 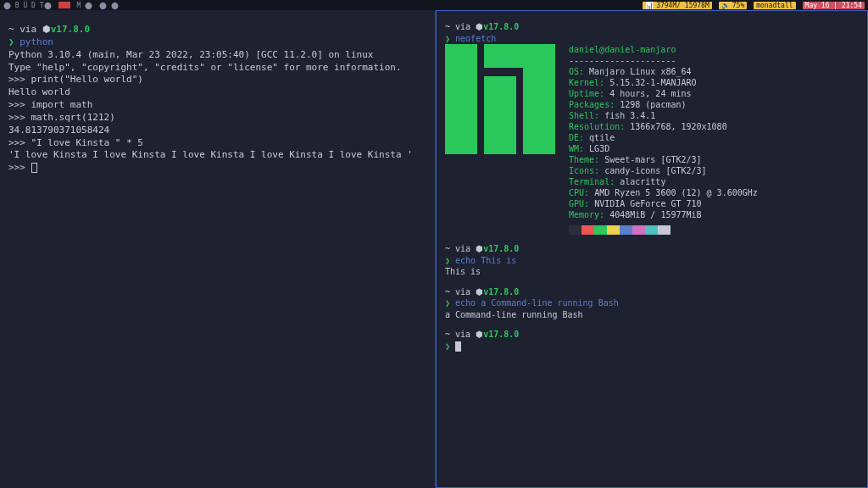 I want to click on repl-output: Hello world, so click(x=217, y=93).